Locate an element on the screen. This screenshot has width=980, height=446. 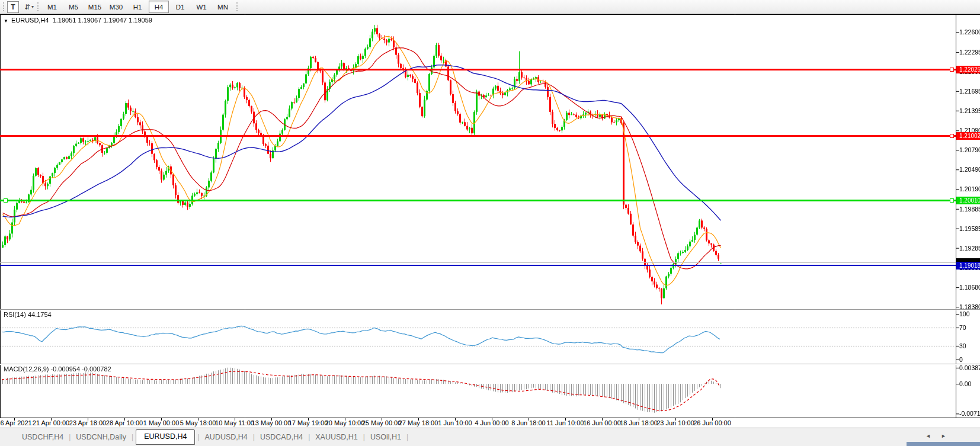
macd-tick-label: -0.007195 is located at coordinates (969, 413).